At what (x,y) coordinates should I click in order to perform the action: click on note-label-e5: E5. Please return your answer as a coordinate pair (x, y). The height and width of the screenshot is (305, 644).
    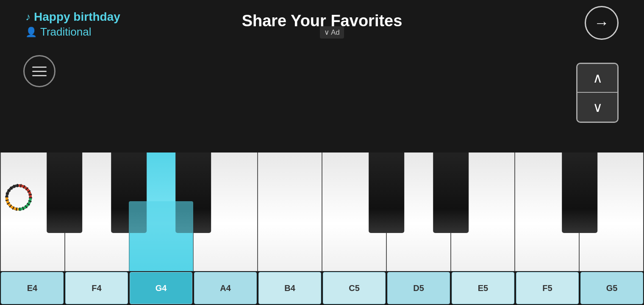
    Looking at the image, I should click on (483, 288).